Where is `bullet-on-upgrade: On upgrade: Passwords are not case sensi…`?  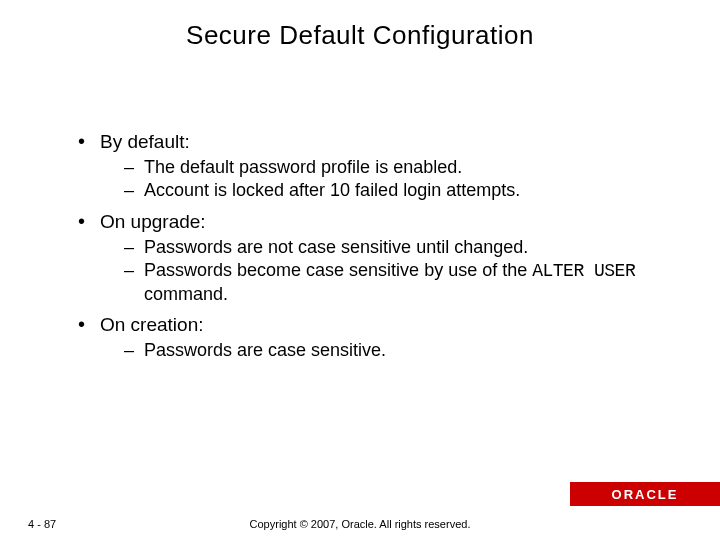 bullet-on-upgrade: On upgrade: Passwords are not case sensi… is located at coordinates (378, 258).